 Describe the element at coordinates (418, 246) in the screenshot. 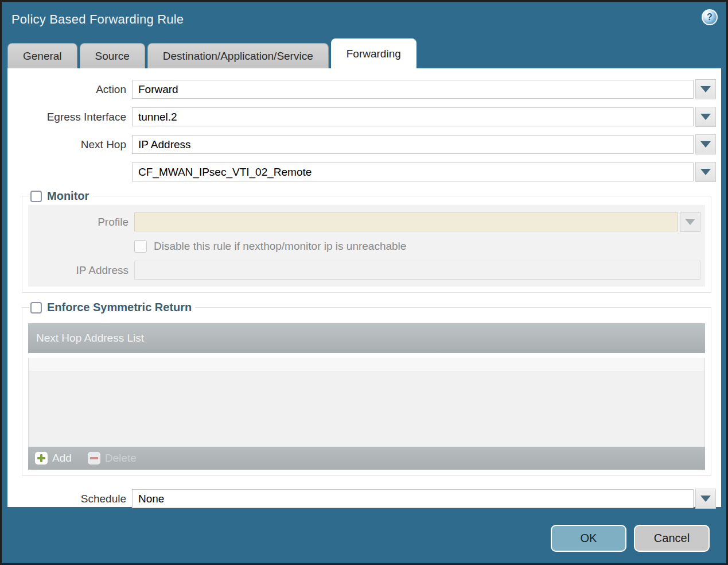

I see `disable-rule-row: Disable this rule if nexthop/monitor ip …` at that location.